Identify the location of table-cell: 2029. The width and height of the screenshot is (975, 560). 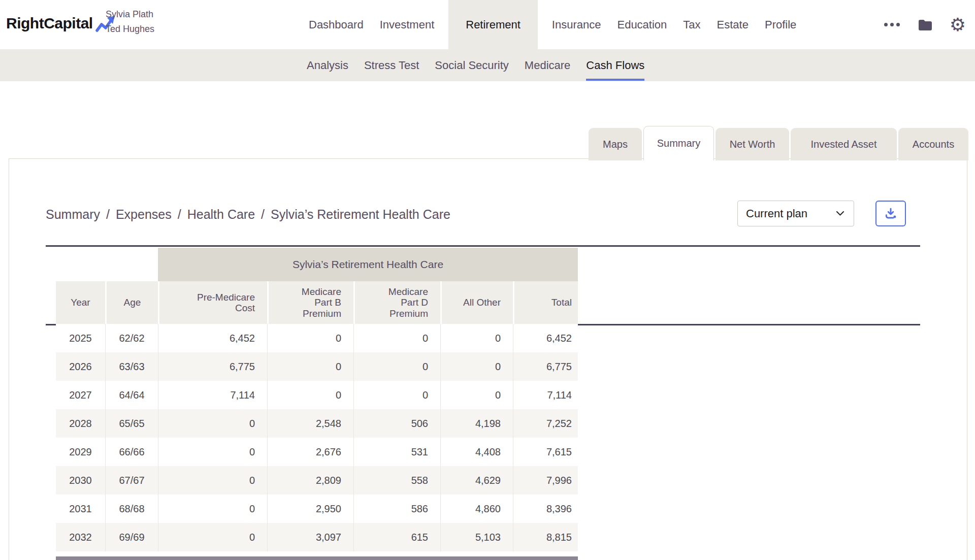
(80, 452).